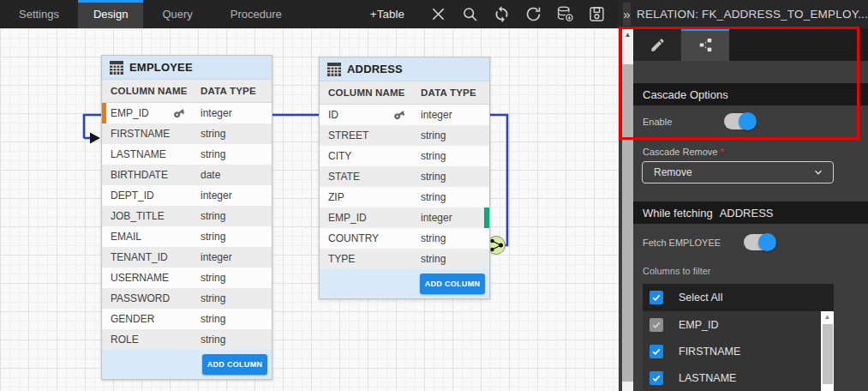  What do you see at coordinates (657, 45) in the screenshot?
I see `tab-edit-relation` at bounding box center [657, 45].